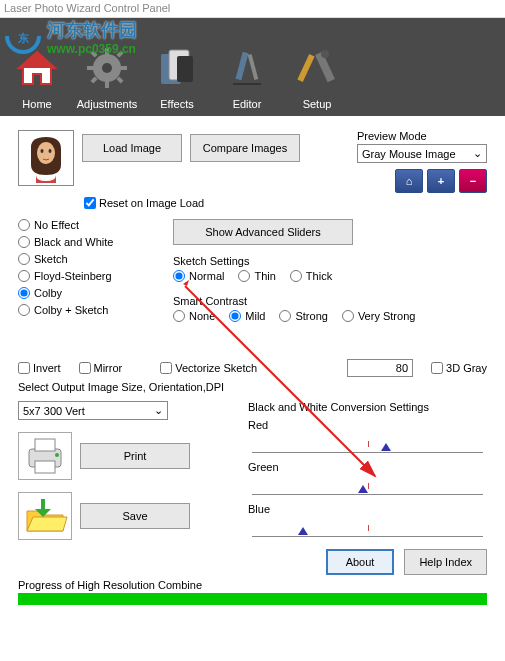  I want to click on sketch-thick-radio: Thick, so click(311, 276).